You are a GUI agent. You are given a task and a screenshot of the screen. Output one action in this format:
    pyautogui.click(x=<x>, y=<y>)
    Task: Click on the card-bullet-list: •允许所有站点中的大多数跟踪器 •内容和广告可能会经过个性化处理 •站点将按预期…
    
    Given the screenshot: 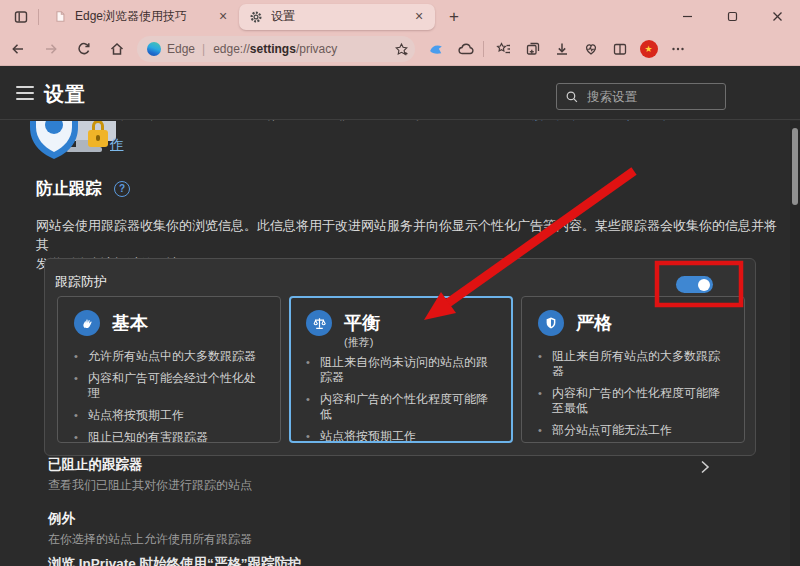 What is the action you would take?
    pyautogui.click(x=170, y=396)
    